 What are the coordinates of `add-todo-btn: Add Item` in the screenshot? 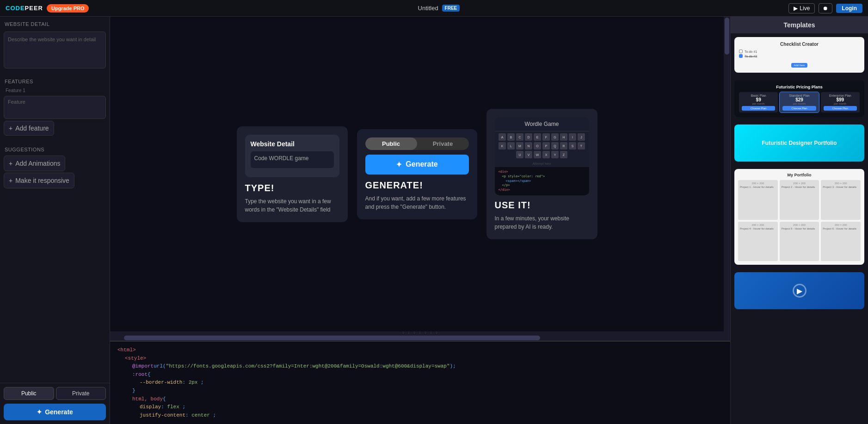 It's located at (799, 65).